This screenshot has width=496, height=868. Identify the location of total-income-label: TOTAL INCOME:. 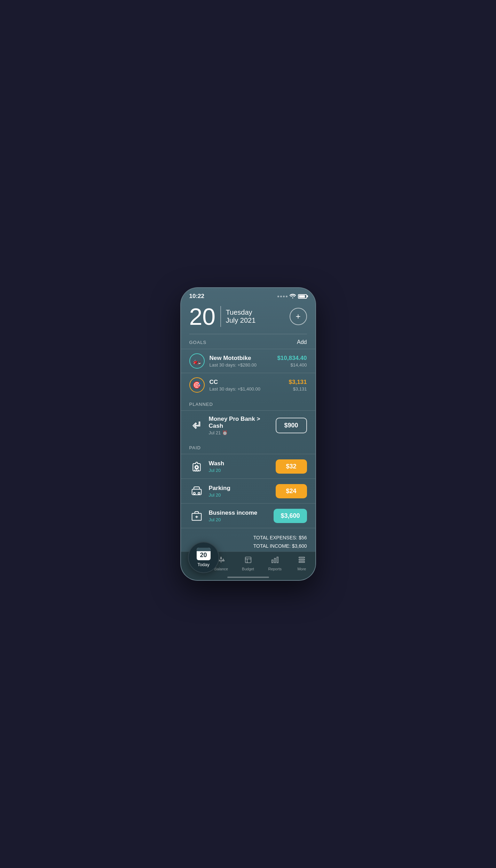
(272, 546).